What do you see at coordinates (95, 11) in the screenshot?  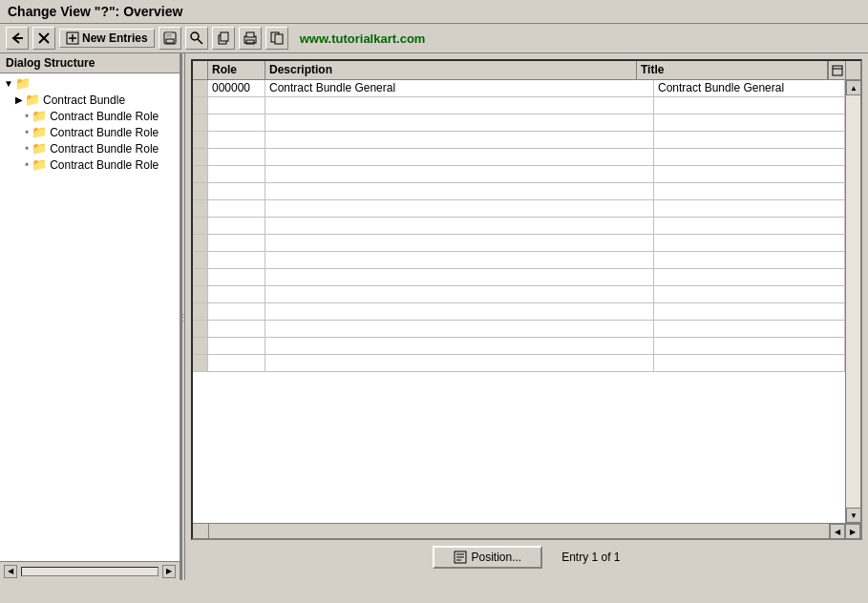 I see `title-text: Change View "?": Overview` at bounding box center [95, 11].